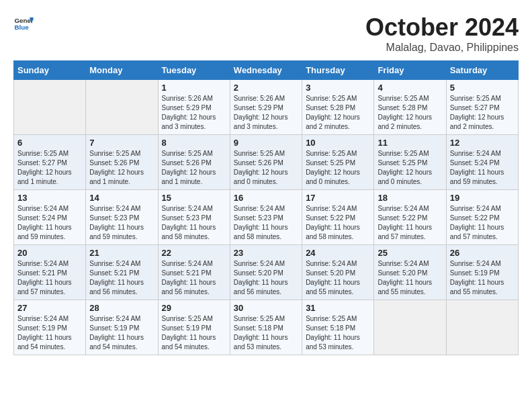 The width and height of the screenshot is (532, 411). Describe the element at coordinates (122, 218) in the screenshot. I see `calendar-cell: 14Sunrise: 5:24 AM Sunset: 5:23 PM Dayli…` at that location.